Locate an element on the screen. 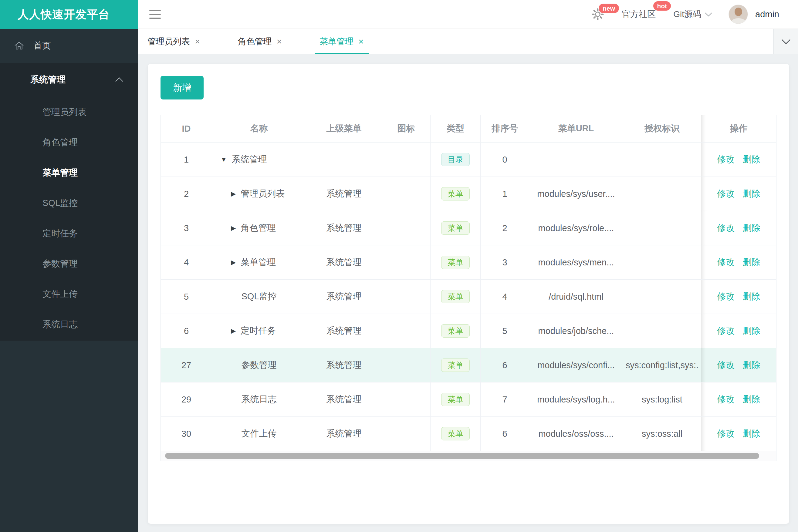  cell-order: 2 is located at coordinates (505, 228).